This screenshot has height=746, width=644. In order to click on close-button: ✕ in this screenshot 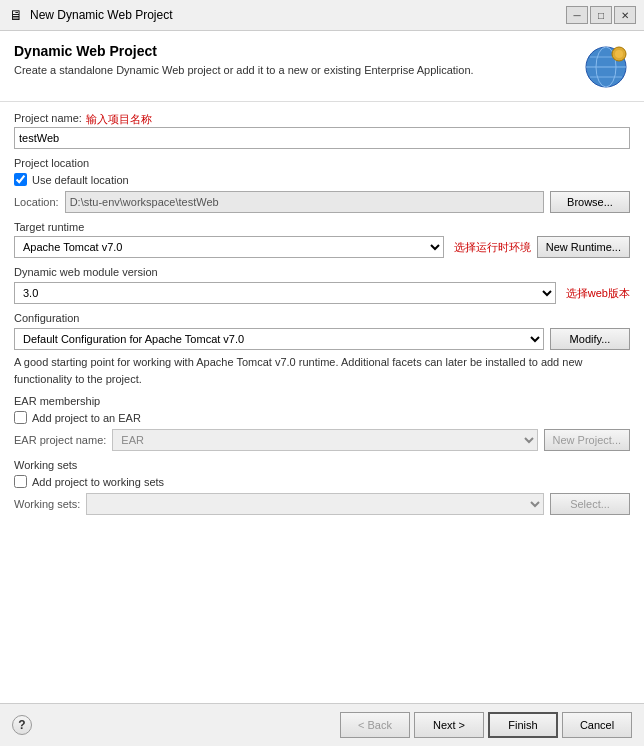, I will do `click(625, 15)`.